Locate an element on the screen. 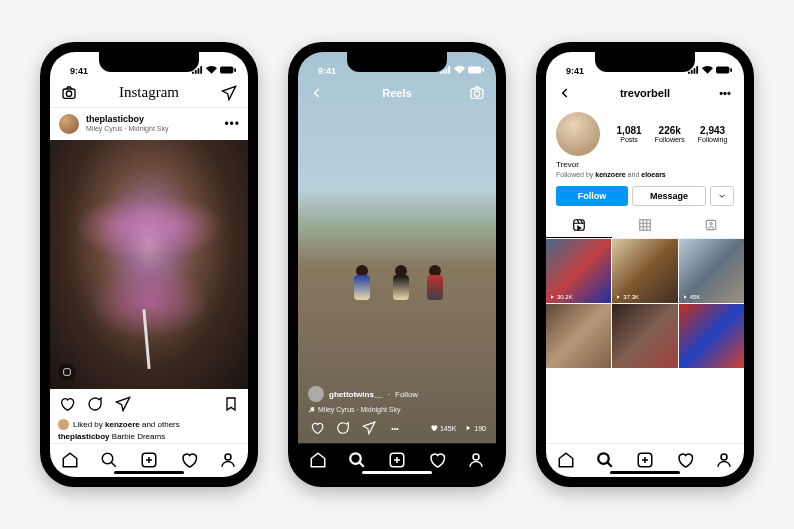  reels-username: ghettotwins__ is located at coordinates (356, 394).